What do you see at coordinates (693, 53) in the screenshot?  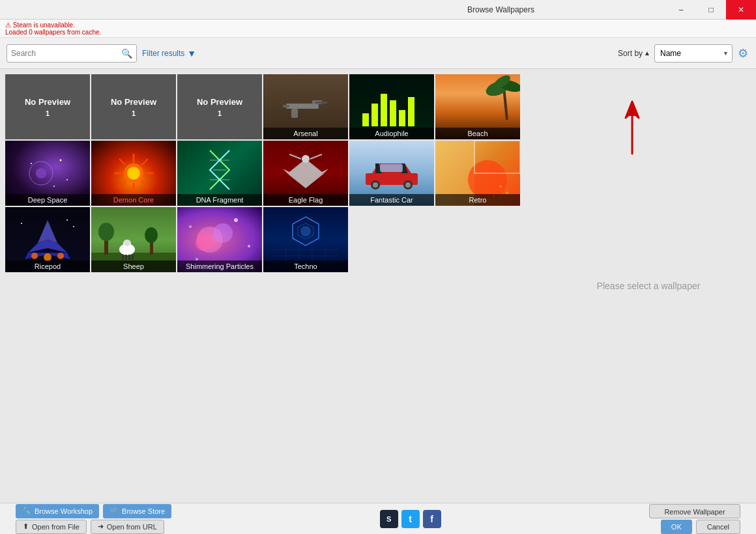 I see `sort-select: Name Date Rating Subscriptions` at bounding box center [693, 53].